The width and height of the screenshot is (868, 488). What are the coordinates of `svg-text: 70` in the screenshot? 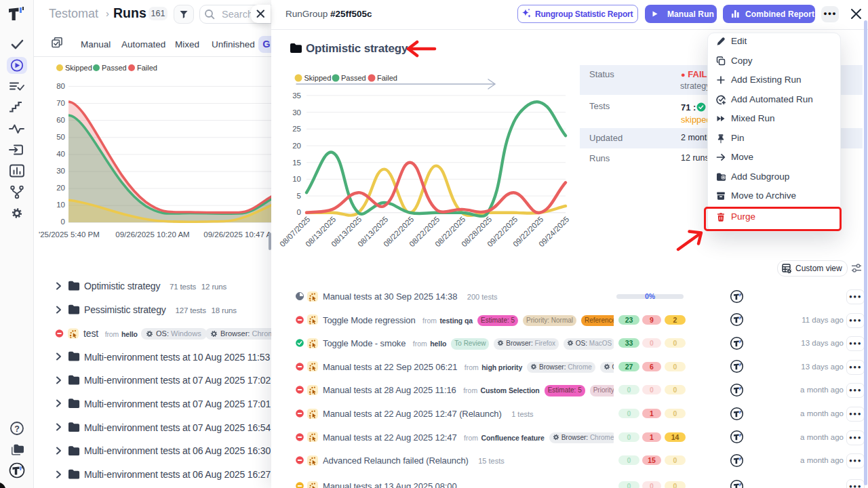 It's located at (61, 103).